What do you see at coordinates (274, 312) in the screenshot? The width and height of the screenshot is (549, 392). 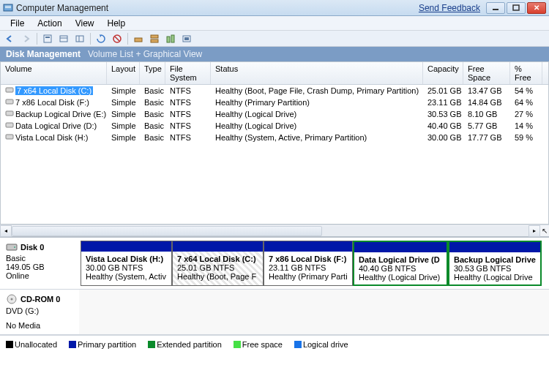 I see `cdrom-row: CD-ROM 0 DVD (G:) No Media` at bounding box center [274, 312].